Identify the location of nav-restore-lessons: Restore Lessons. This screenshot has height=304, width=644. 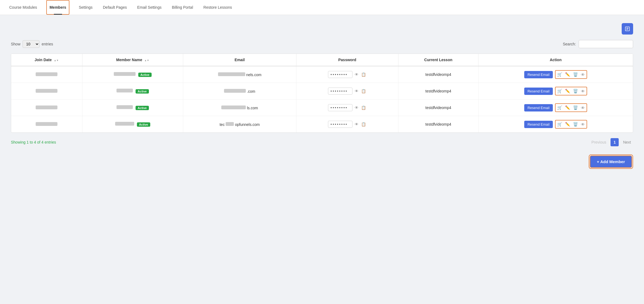
(218, 7).